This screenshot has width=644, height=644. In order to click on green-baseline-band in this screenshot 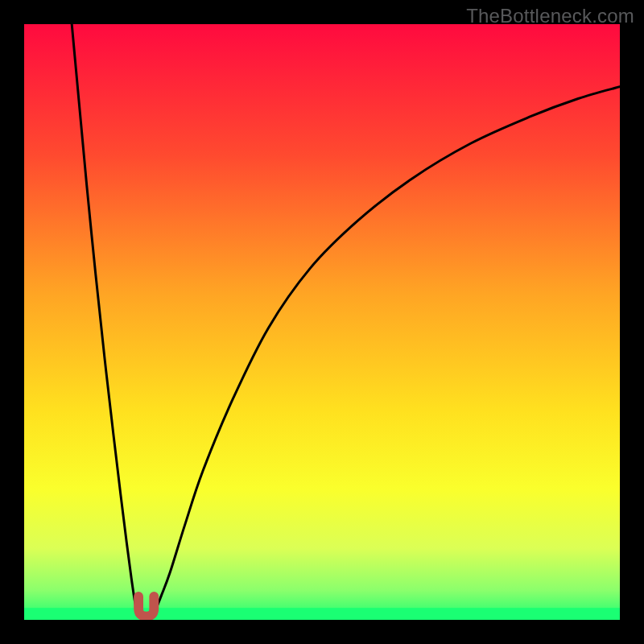, I will do `click(322, 613)`.